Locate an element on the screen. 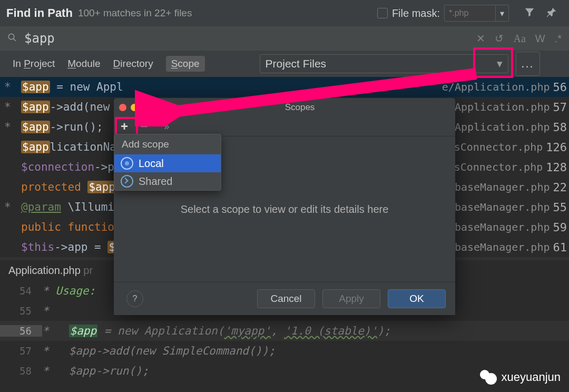  dialog-titlebar: Scopes is located at coordinates (284, 107).